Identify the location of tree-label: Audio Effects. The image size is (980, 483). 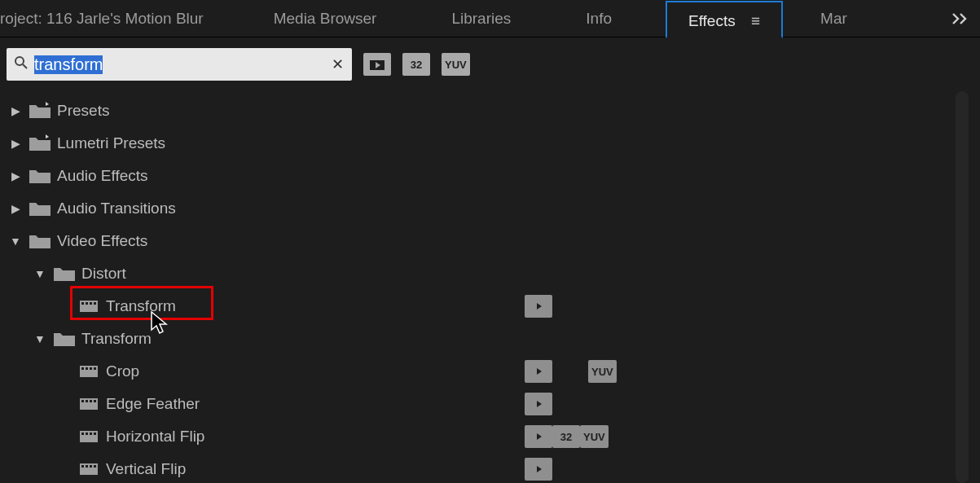
(103, 176).